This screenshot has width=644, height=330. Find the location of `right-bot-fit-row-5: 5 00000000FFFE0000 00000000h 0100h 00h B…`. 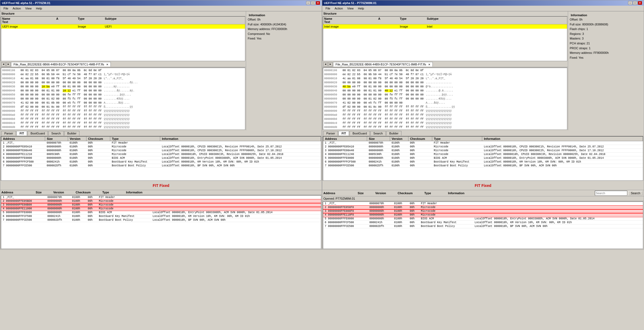

right-bot-fit-row-5: 5 00000000FFFE0000 00000000h 0100h 00h B… is located at coordinates (483, 219).